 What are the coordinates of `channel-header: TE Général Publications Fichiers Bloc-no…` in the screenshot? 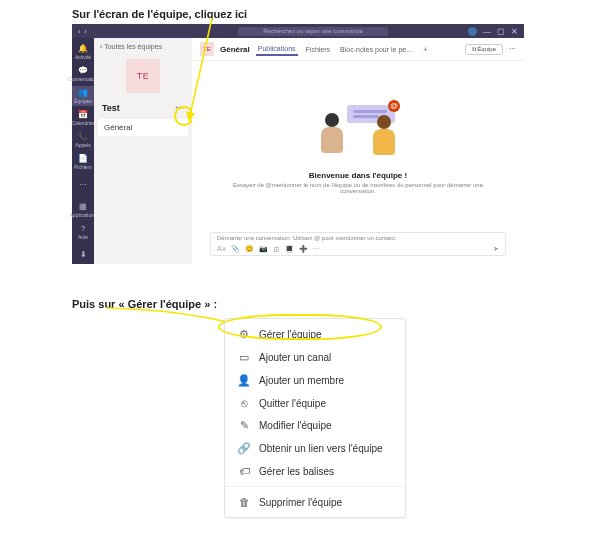 It's located at (358, 50).